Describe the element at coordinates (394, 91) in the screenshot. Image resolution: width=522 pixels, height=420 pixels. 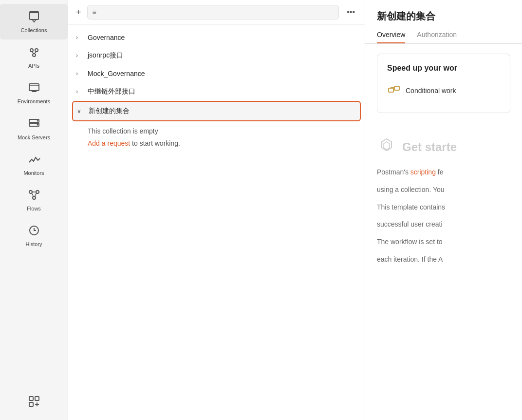
I see `conditional-work-icon` at that location.